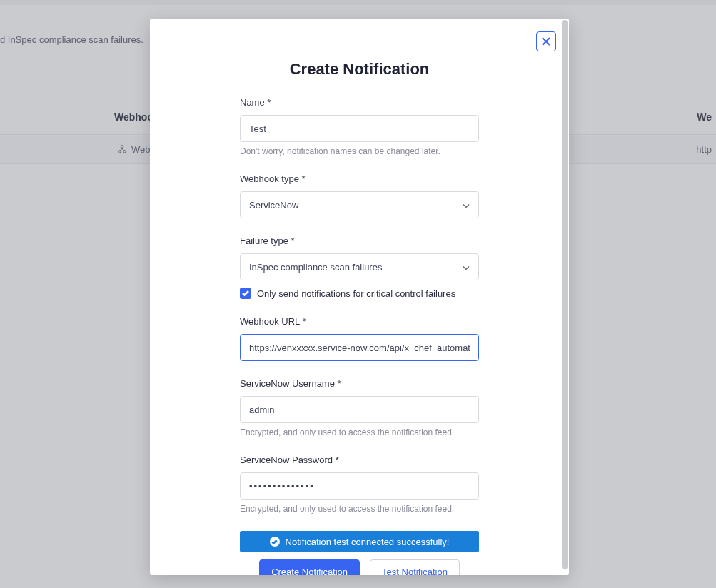  What do you see at coordinates (360, 410) in the screenshot?
I see `username-input` at bounding box center [360, 410].